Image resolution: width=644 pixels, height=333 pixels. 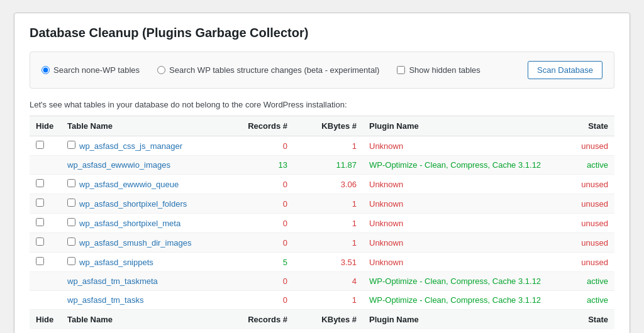 What do you see at coordinates (565, 70) in the screenshot?
I see `scan-database-button: Scan Database` at bounding box center [565, 70].